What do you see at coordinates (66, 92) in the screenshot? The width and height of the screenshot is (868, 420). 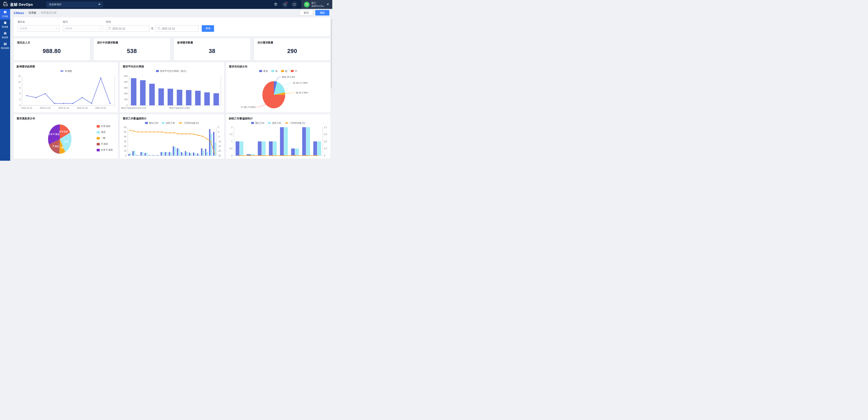 I see `line-chart: 036912152022-11-132022-11-162022-11-1820…` at bounding box center [66, 92].